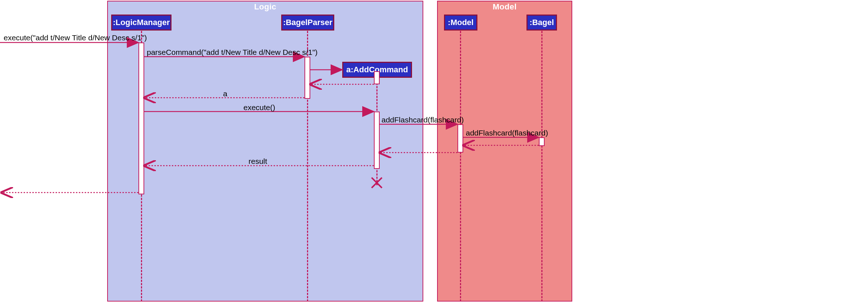 This screenshot has height=303, width=868. I want to click on destroy-addcommand, so click(377, 183).